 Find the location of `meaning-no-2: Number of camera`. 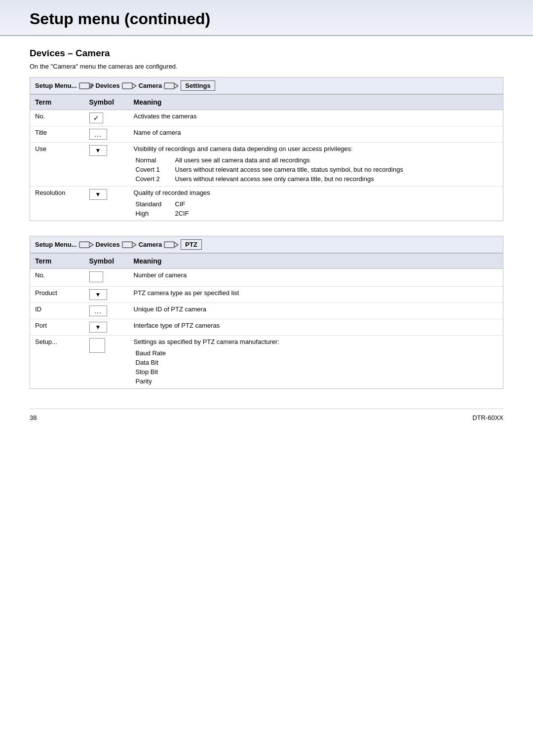

meaning-no-2: Number of camera is located at coordinates (316, 278).